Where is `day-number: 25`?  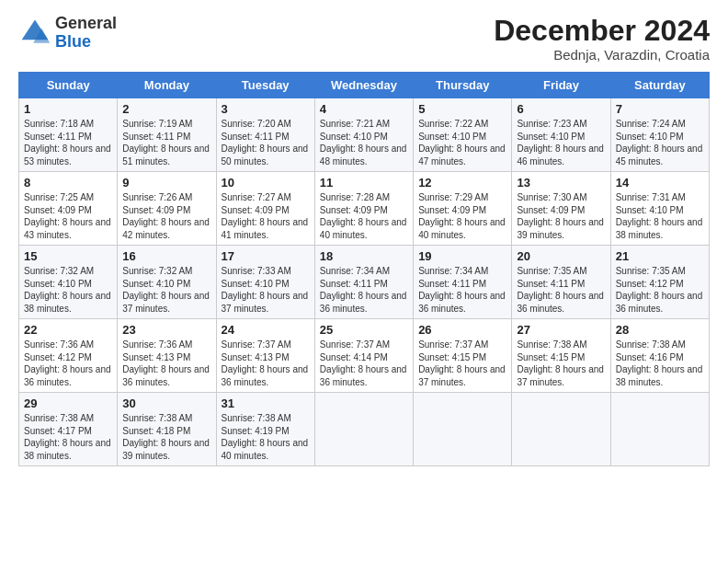
day-number: 25 is located at coordinates (364, 329).